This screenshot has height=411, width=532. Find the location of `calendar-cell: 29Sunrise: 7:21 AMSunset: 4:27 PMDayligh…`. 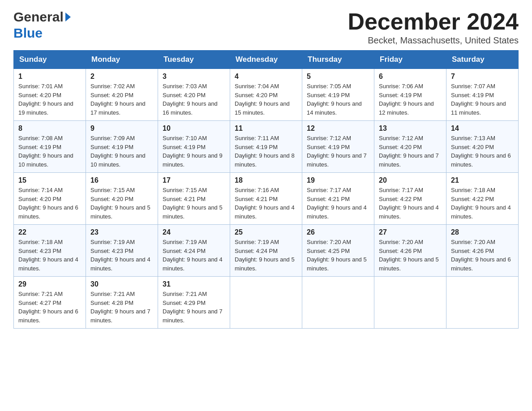

calendar-cell: 29Sunrise: 7:21 AMSunset: 4:27 PMDayligh… is located at coordinates (50, 303).